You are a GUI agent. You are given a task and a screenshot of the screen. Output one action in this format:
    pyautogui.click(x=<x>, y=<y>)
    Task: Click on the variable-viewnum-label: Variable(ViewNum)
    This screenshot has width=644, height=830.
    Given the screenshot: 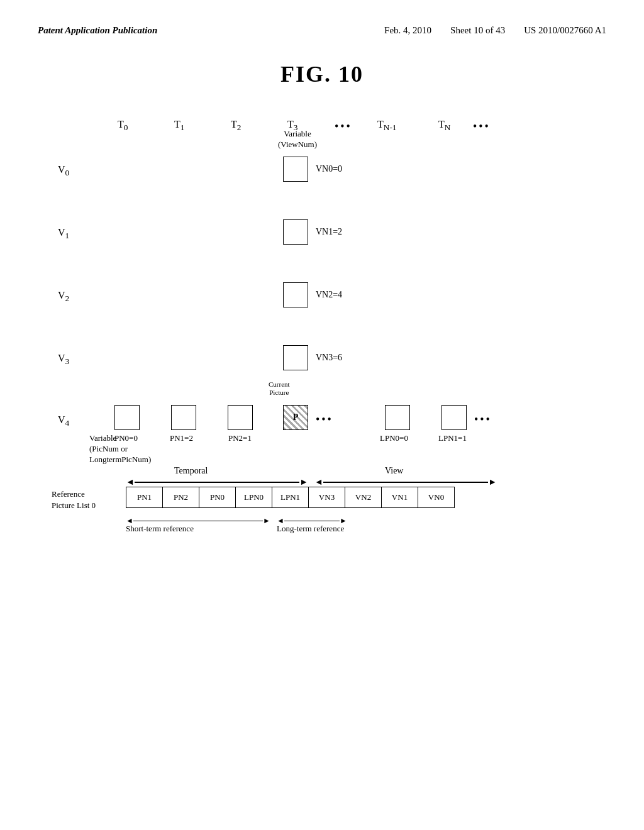 What is the action you would take?
    pyautogui.click(x=297, y=140)
    